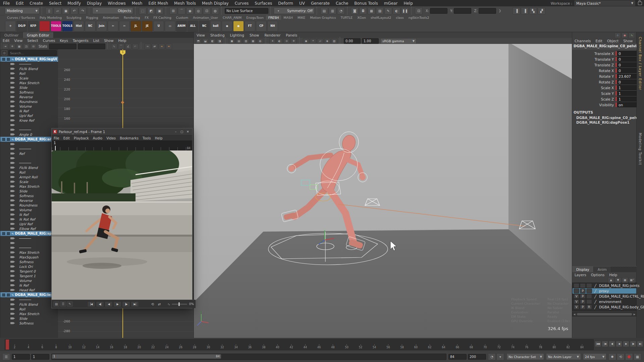 The image size is (644, 362). Describe the element at coordinates (29, 318) in the screenshot. I see `tree-attr-row: Slide` at that location.